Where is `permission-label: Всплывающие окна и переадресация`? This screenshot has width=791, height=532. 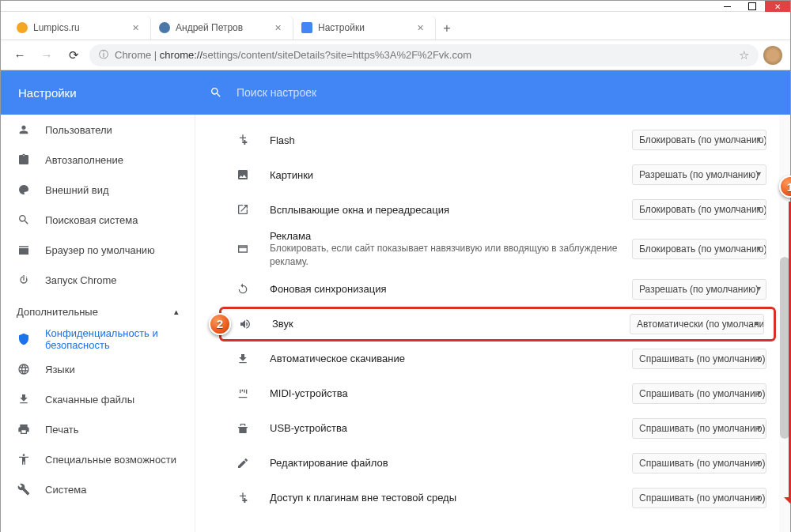
permission-label: Всплывающие окна и переадресация is located at coordinates (451, 210).